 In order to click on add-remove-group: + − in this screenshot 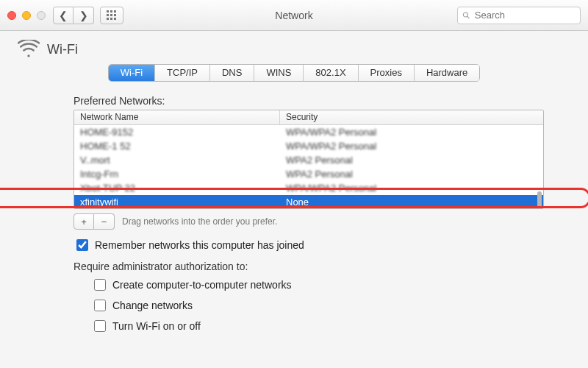, I will do `click(94, 222)`.